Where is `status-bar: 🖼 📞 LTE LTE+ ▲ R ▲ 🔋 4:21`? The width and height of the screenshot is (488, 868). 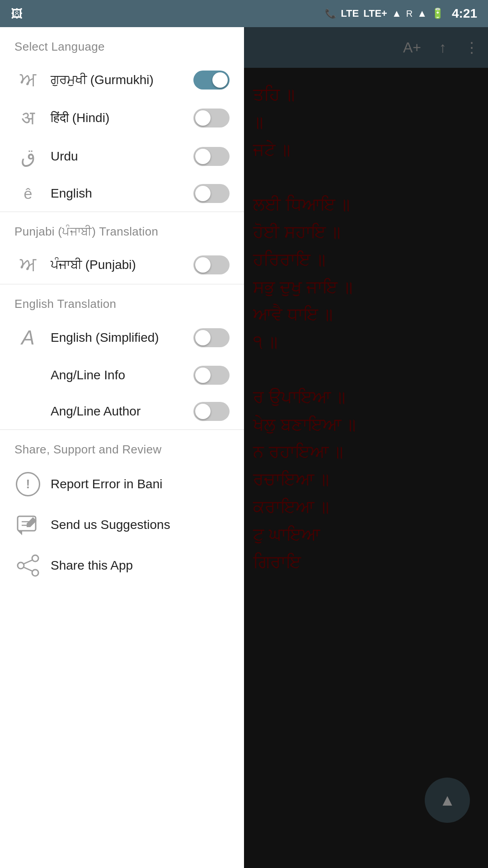 status-bar: 🖼 📞 LTE LTE+ ▲ R ▲ 🔋 4:21 is located at coordinates (244, 14).